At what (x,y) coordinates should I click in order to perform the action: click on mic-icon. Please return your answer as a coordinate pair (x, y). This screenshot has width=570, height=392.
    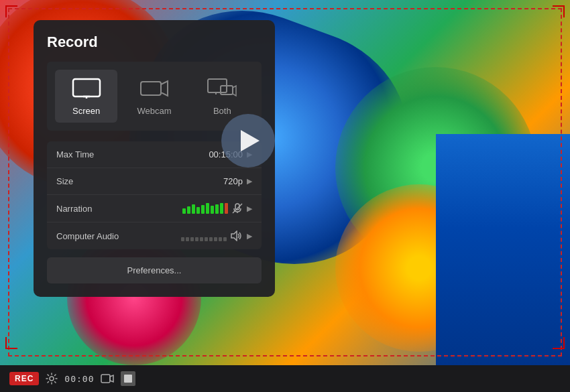
    Looking at the image, I should click on (237, 208).